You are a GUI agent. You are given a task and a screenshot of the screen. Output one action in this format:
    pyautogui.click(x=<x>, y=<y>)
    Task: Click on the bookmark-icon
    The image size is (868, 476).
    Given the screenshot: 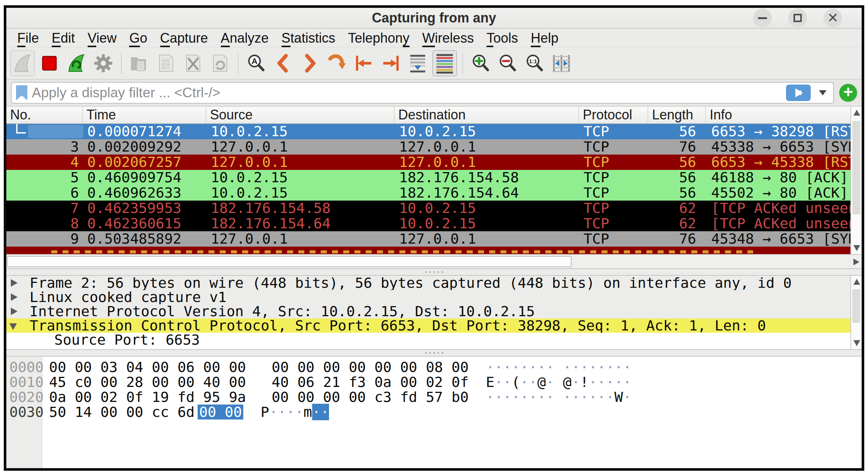 What is the action you would take?
    pyautogui.click(x=22, y=93)
    